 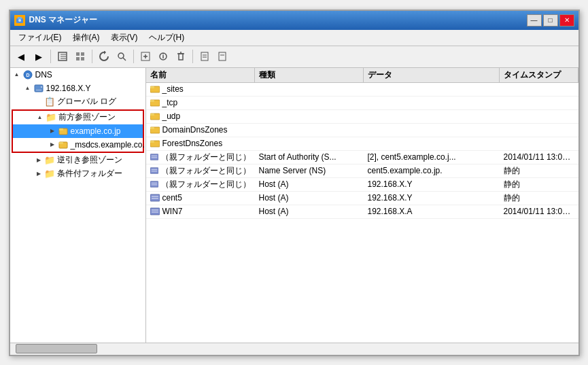 What do you see at coordinates (52, 145) in the screenshot?
I see `msdcs-expand-icon: ▶` at bounding box center [52, 145].